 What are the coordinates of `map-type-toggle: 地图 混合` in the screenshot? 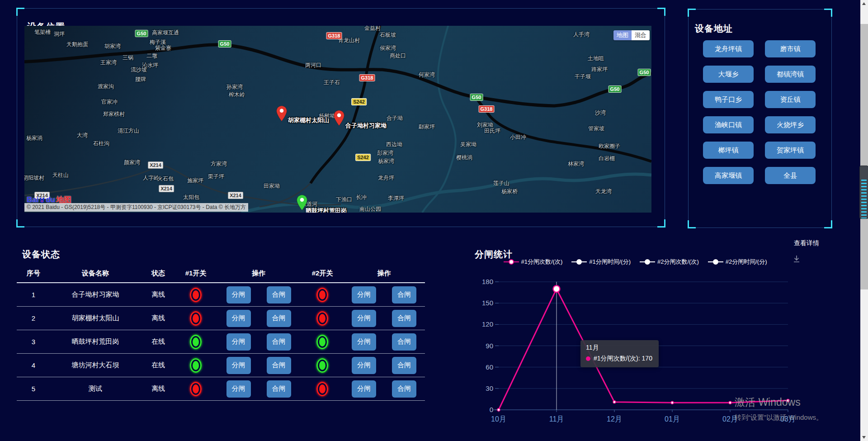 It's located at (632, 35).